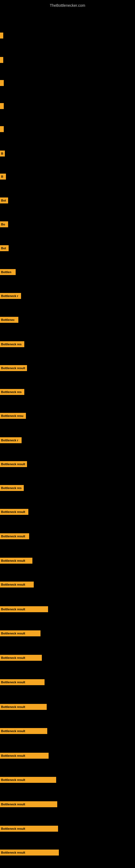 This screenshot has width=135, height=868. Describe the element at coordinates (4, 224) in the screenshot. I see `bottleneck-bar: Bo` at that location.